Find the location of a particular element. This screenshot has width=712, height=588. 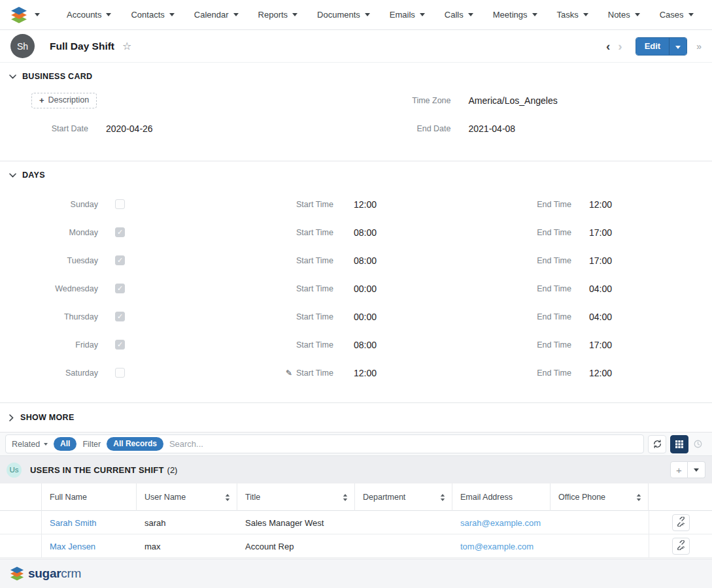

field-value: 2020-04-26 is located at coordinates (129, 129).